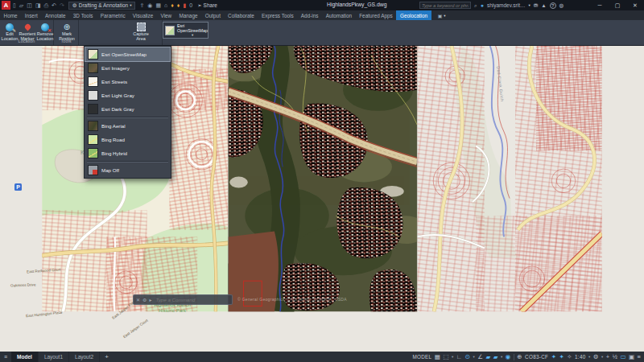 Image resolution: width=644 pixels, height=362 pixels. Describe the element at coordinates (208, 6) in the screenshot. I see `share-button: ➣ Share` at that location.